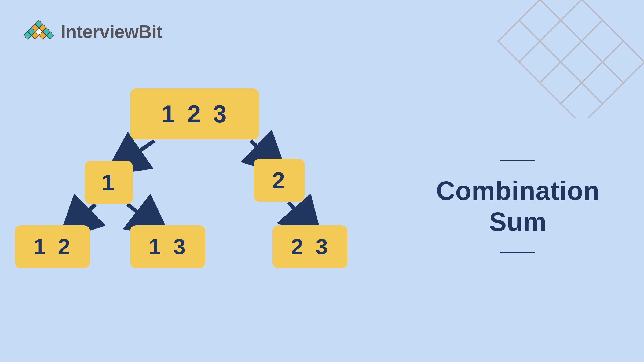  I want to click on brand-logo: InterviewBit, so click(92, 32).